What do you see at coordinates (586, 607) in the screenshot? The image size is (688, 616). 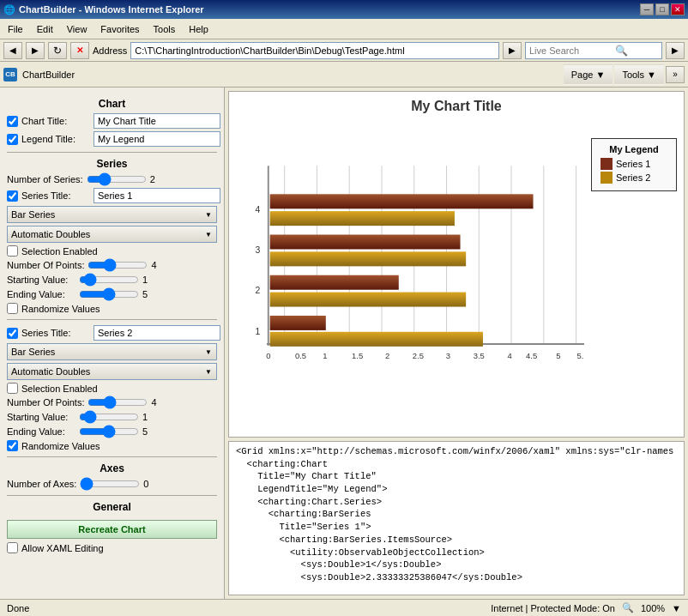 I see `status-right: Internet | Protected Mode: On 🔍 100% ▼` at bounding box center [586, 607].